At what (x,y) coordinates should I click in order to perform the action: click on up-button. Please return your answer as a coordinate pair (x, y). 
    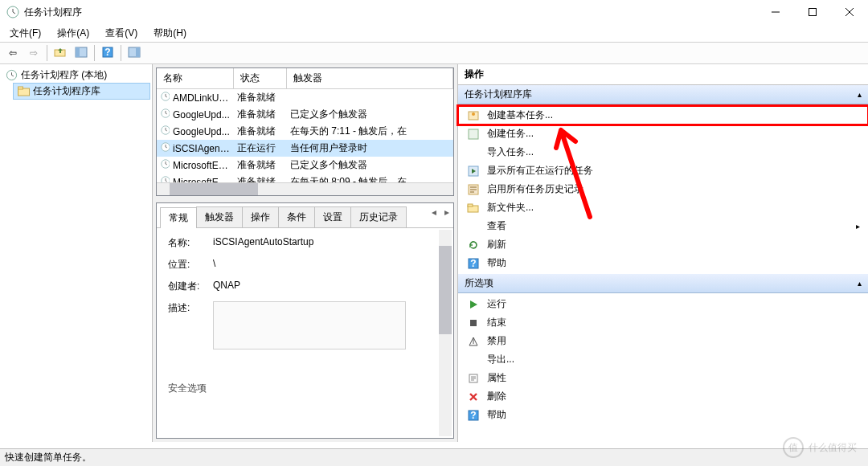
    Looking at the image, I should click on (60, 53).